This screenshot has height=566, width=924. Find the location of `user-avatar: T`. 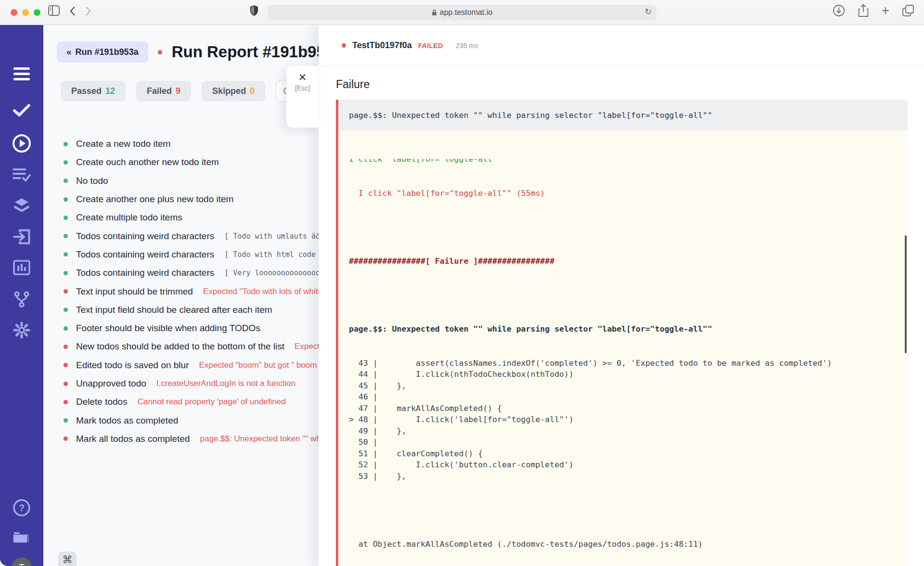

user-avatar: T is located at coordinates (22, 562).